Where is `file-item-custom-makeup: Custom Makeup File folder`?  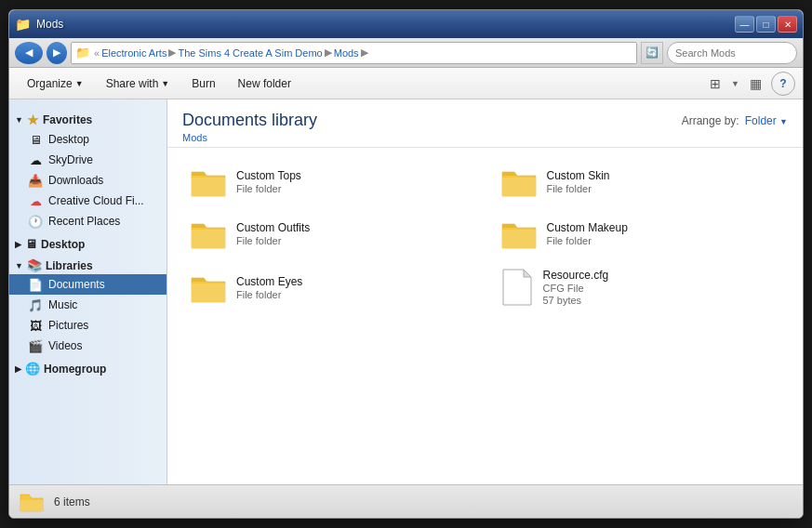 file-item-custom-makeup: Custom Makeup File folder is located at coordinates (641, 233).